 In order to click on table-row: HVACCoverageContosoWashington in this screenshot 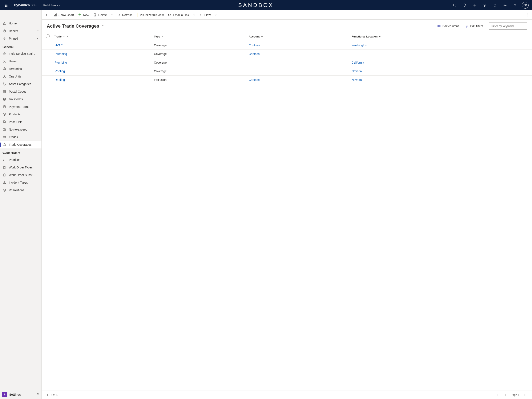, I will do `click(287, 45)`.